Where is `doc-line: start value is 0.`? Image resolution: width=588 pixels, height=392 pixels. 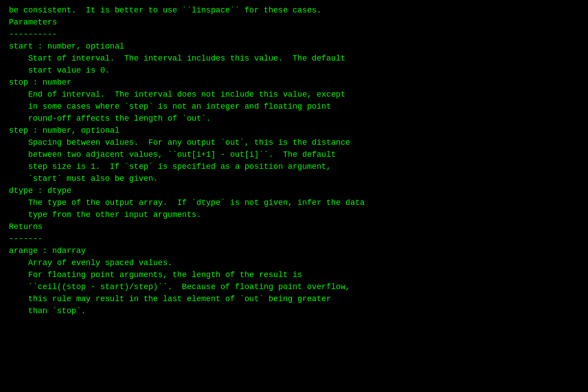
doc-line: start value is 0. is located at coordinates (294, 70).